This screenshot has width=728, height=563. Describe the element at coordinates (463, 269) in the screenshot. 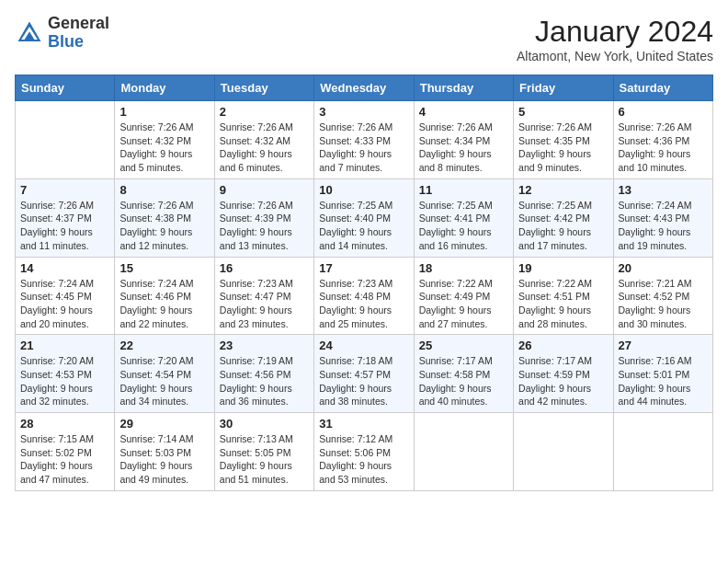

I see `day-number: 18` at that location.